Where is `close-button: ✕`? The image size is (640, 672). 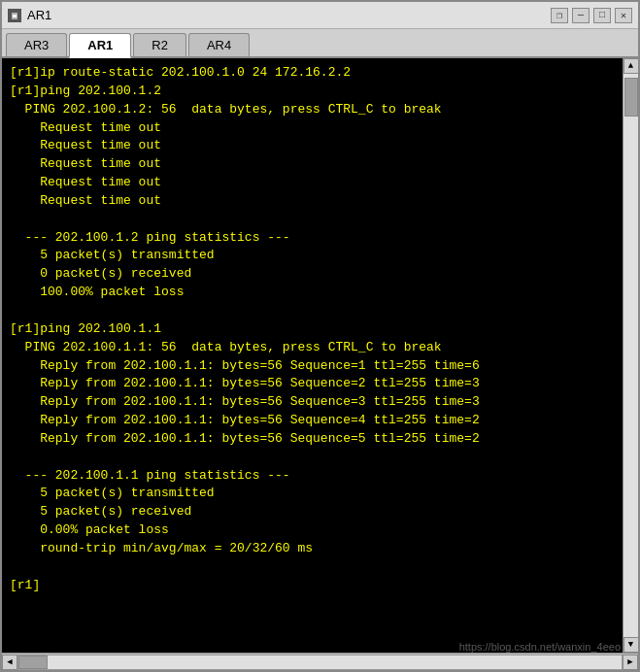
close-button: ✕ is located at coordinates (623, 16).